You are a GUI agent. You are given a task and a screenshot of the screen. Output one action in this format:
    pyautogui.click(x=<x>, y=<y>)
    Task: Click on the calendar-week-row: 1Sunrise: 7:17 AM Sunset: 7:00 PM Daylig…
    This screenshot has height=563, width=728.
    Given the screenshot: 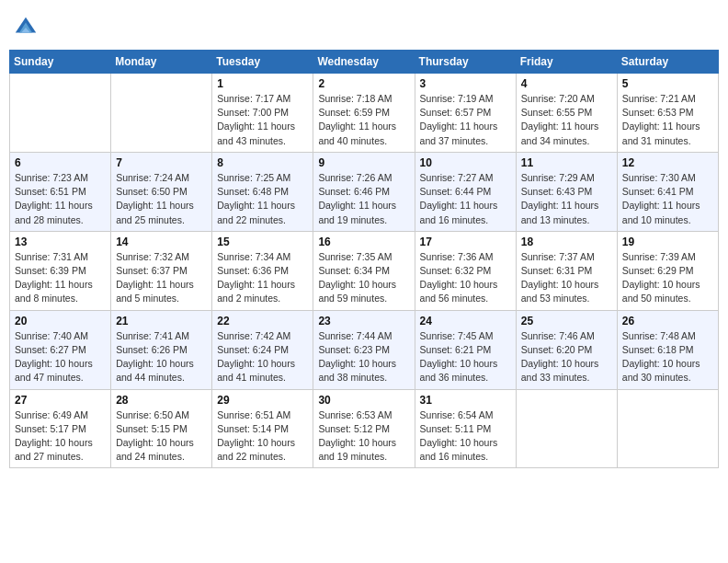 What is the action you would take?
    pyautogui.click(x=364, y=113)
    